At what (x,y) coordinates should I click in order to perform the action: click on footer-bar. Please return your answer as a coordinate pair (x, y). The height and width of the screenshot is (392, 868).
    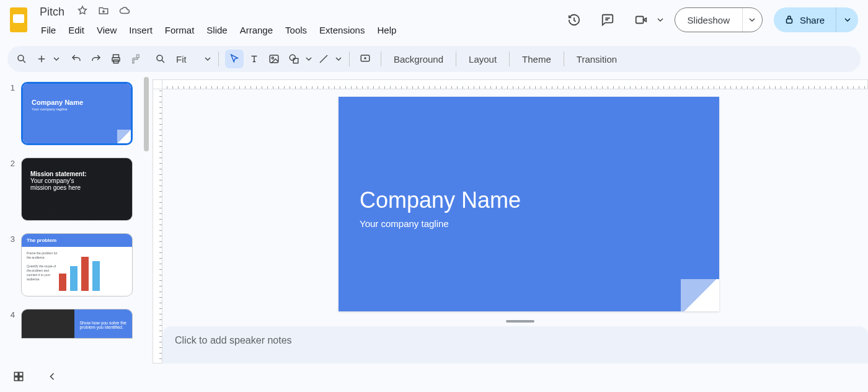
    Looking at the image, I should click on (434, 378).